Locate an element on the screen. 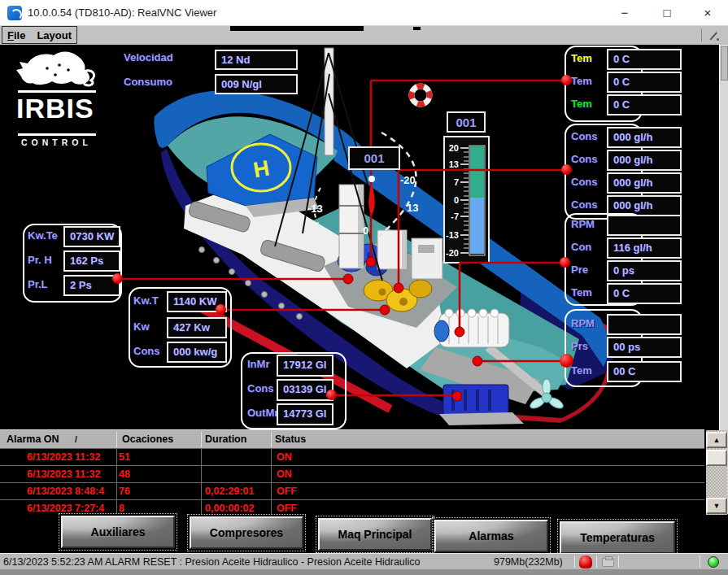 The height and width of the screenshot is (575, 728). rpm2-tem-value: 00 C is located at coordinates (644, 372).